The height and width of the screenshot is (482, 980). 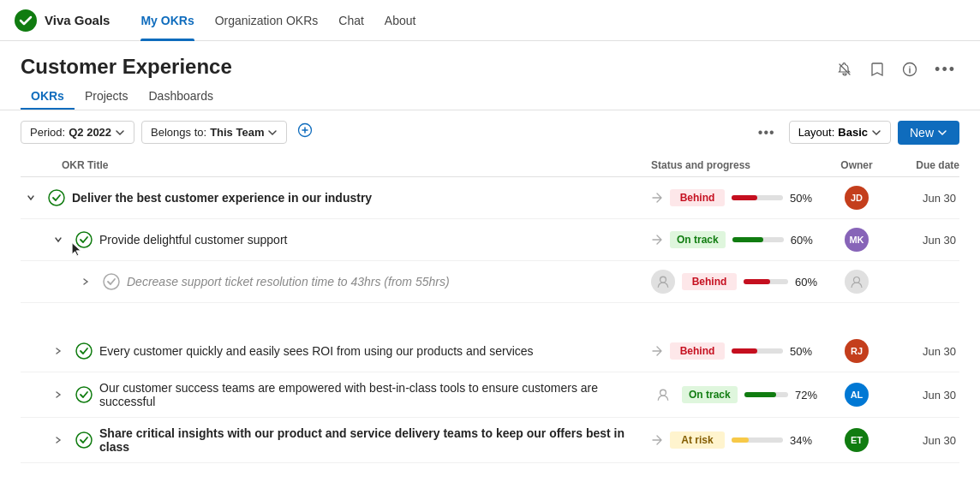 I want to click on chevron-right-icon, so click(x=86, y=282).